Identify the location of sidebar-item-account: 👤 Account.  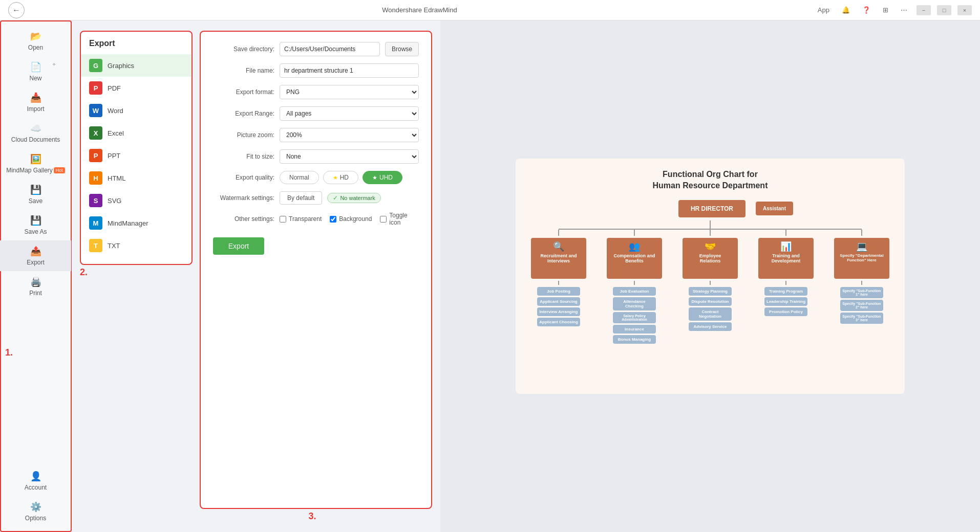
(36, 481).